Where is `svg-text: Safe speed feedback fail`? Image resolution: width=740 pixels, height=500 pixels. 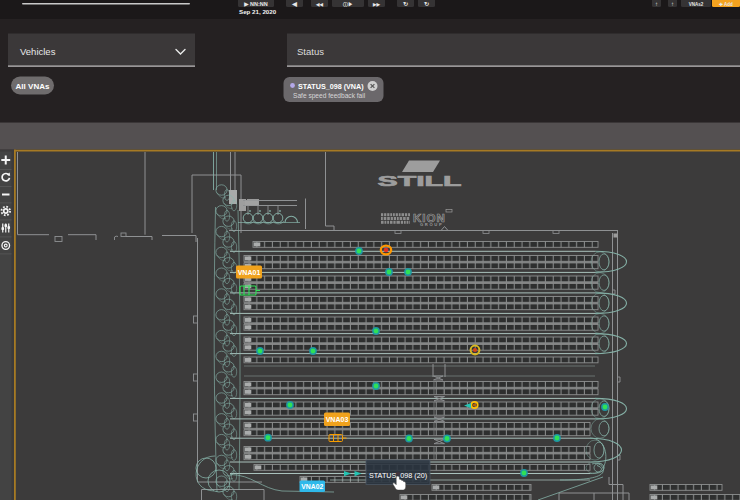
svg-text: Safe speed feedback fail is located at coordinates (330, 96).